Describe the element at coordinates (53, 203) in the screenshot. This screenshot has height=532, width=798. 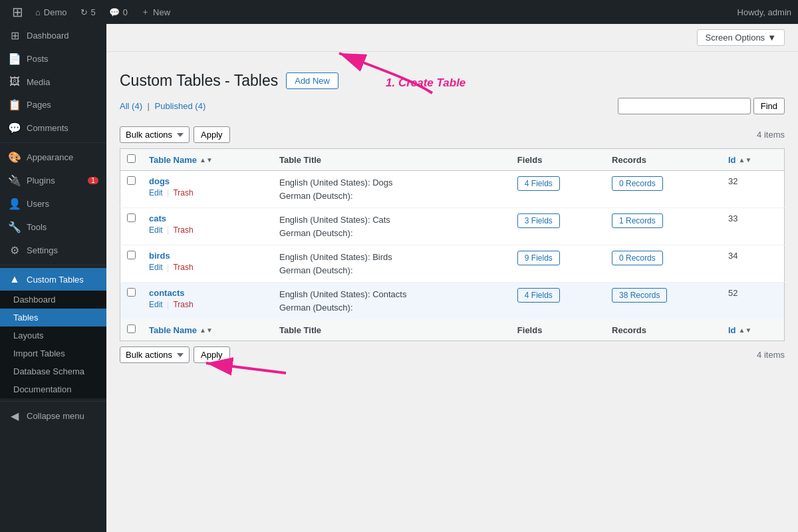
I see `sidebar-item-users: 👤 Users` at that location.